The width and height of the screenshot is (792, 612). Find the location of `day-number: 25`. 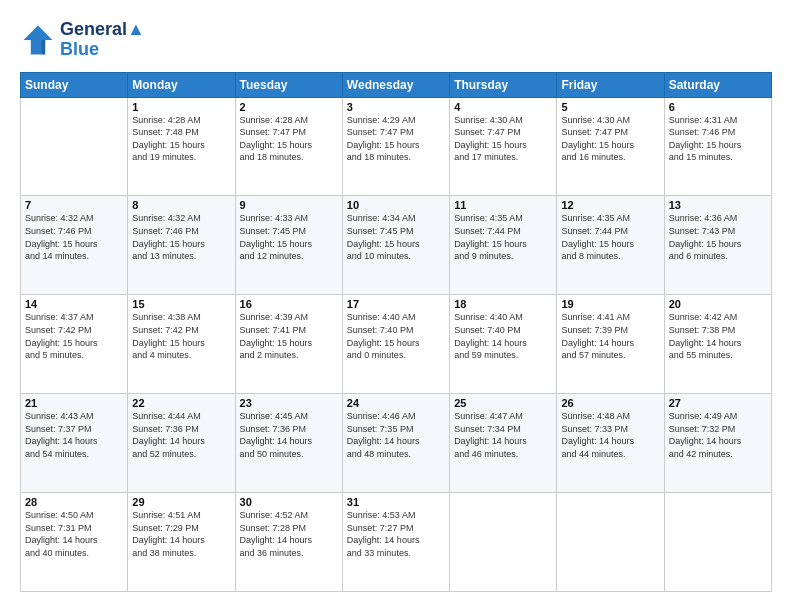

day-number: 25 is located at coordinates (503, 403).